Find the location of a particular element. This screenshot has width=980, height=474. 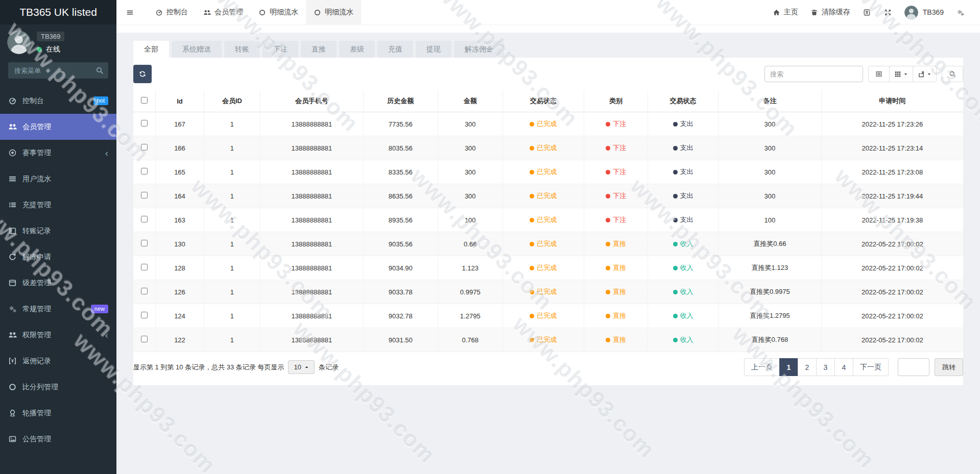

gauge-icon is located at coordinates (12, 101).